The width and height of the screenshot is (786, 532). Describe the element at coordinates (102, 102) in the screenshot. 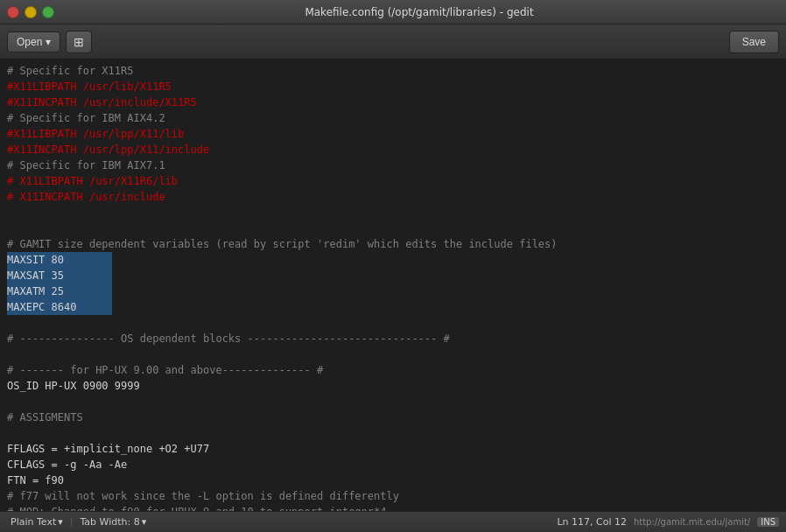

I see `code-line: #X11INCPATH /usr/include/X11R5` at that location.